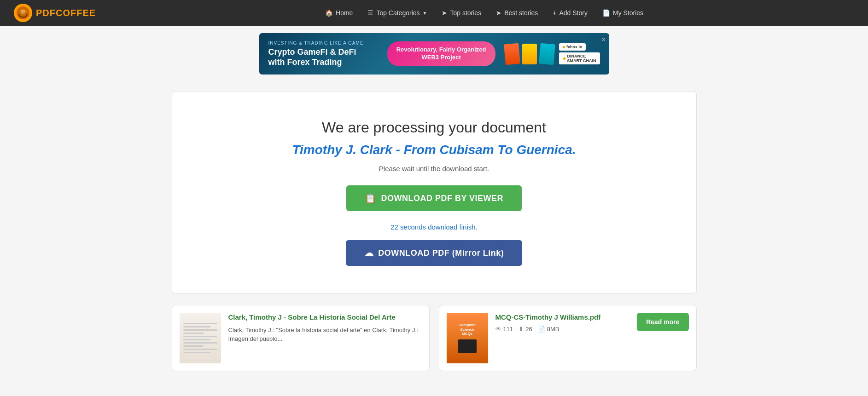 The width and height of the screenshot is (868, 396). What do you see at coordinates (434, 253) in the screenshot?
I see `download-mirror-section: ☁ DOWNLOAD PDF (Mirror Link)` at bounding box center [434, 253].